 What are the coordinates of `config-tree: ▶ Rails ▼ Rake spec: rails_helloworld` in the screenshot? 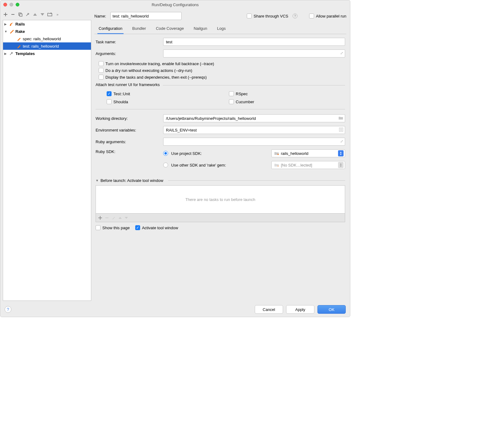 It's located at (47, 160).